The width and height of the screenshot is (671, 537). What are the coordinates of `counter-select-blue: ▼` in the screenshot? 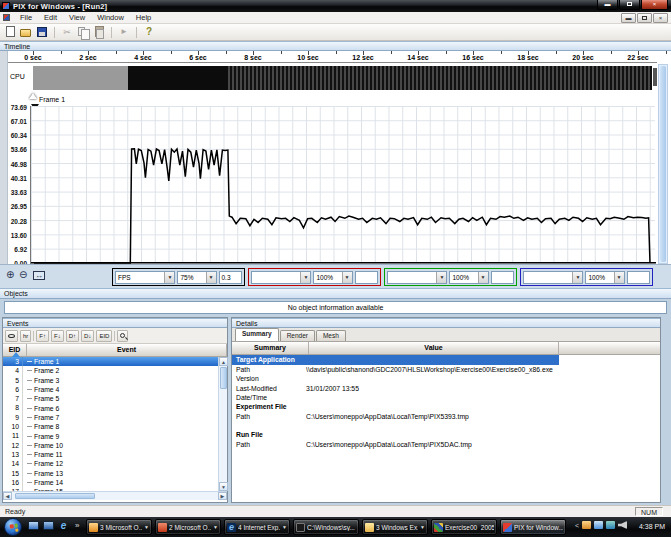 It's located at (553, 278).